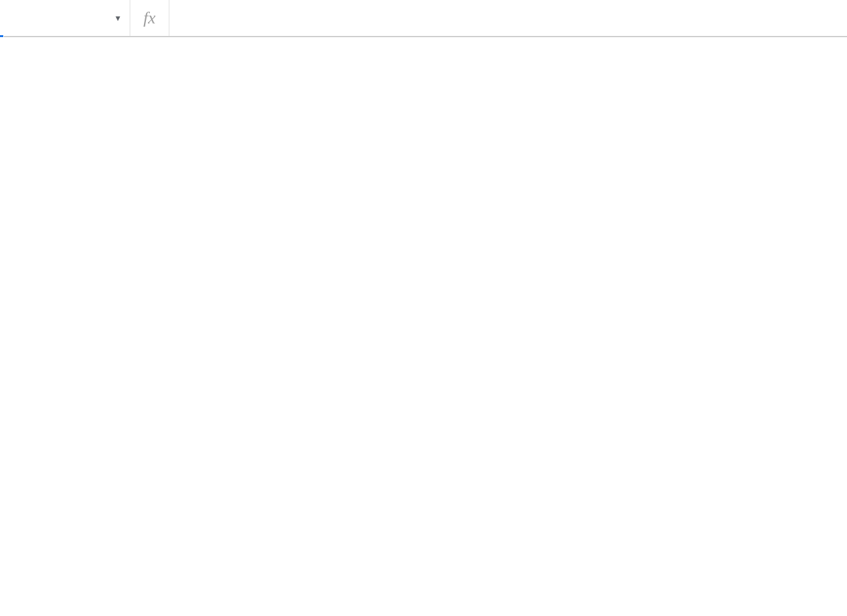 The image size is (847, 616). I want to click on name-box: ▼, so click(65, 18).